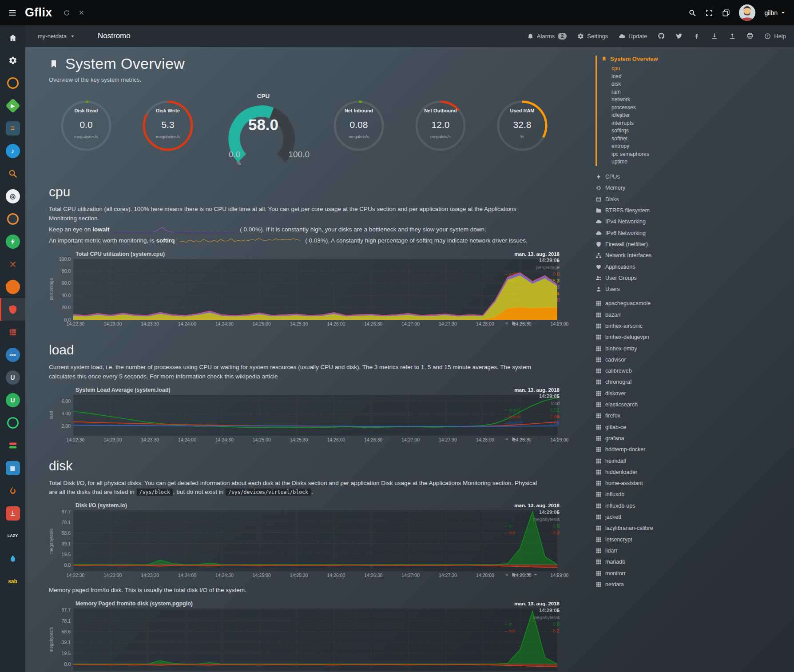 This screenshot has width=794, height=672. What do you see at coordinates (703, 139) in the screenshot?
I see `sidebar-subitem-softnet: softnet` at bounding box center [703, 139].